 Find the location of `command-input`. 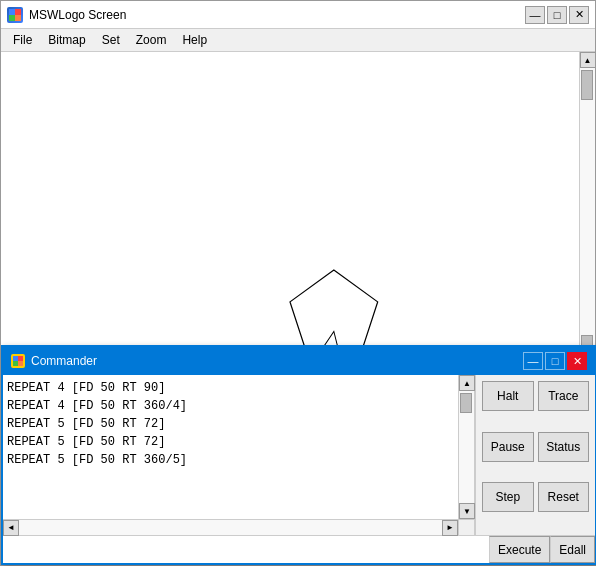

command-input is located at coordinates (246, 550).